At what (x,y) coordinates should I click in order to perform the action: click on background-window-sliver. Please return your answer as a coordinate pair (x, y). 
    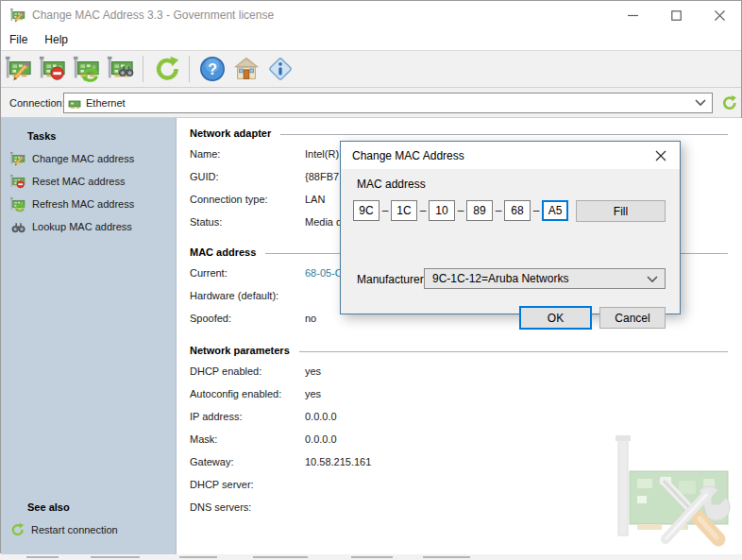
    Looking at the image, I should click on (371, 557).